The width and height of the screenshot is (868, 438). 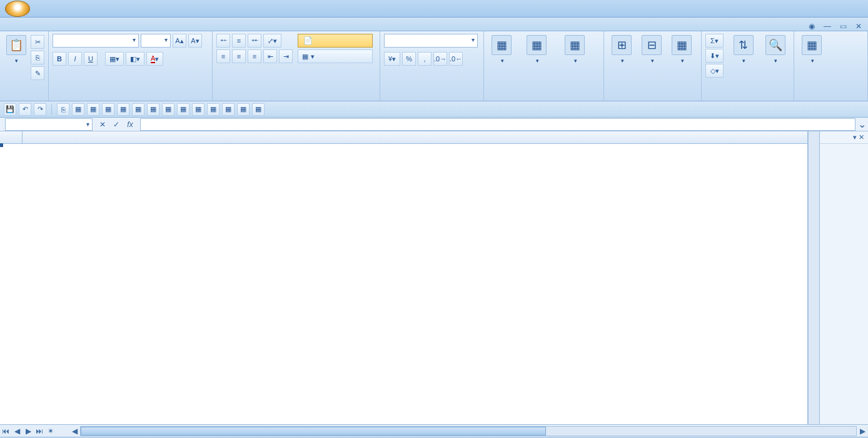 What do you see at coordinates (49, 125) in the screenshot?
I see `name-box` at bounding box center [49, 125].